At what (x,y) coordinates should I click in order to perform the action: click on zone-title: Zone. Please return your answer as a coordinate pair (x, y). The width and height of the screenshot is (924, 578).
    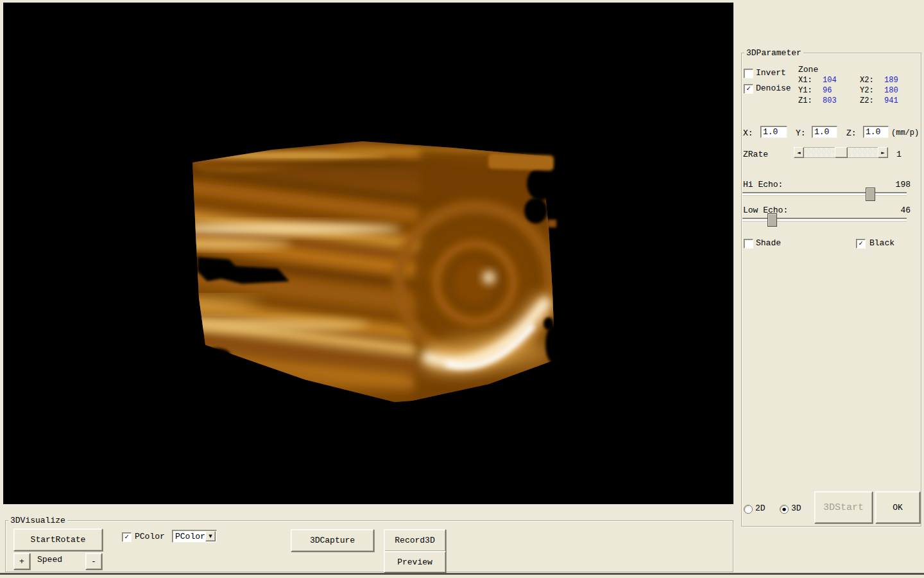
    Looking at the image, I should click on (809, 69).